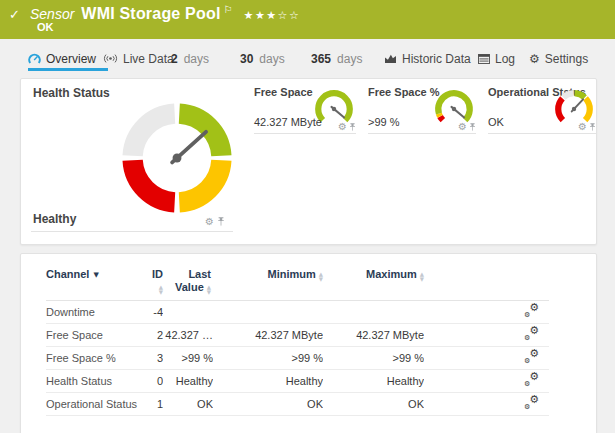 This screenshot has width=615, height=433. I want to click on channel-name: Free Space, so click(96, 336).